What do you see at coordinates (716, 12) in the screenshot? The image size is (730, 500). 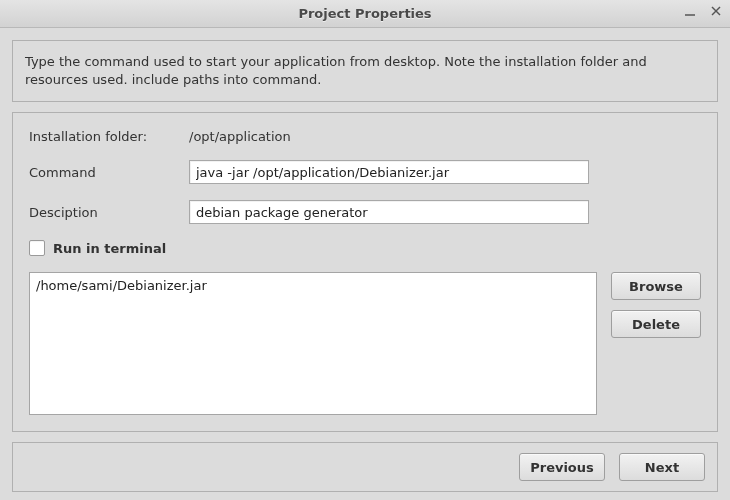 I see `close-button` at bounding box center [716, 12].